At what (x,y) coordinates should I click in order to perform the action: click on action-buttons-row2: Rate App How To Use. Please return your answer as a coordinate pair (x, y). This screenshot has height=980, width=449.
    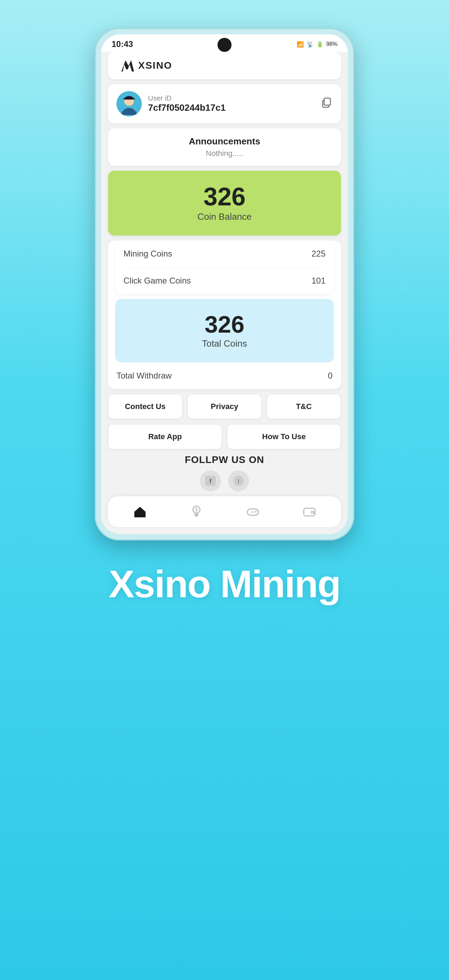
    Looking at the image, I should click on (225, 437).